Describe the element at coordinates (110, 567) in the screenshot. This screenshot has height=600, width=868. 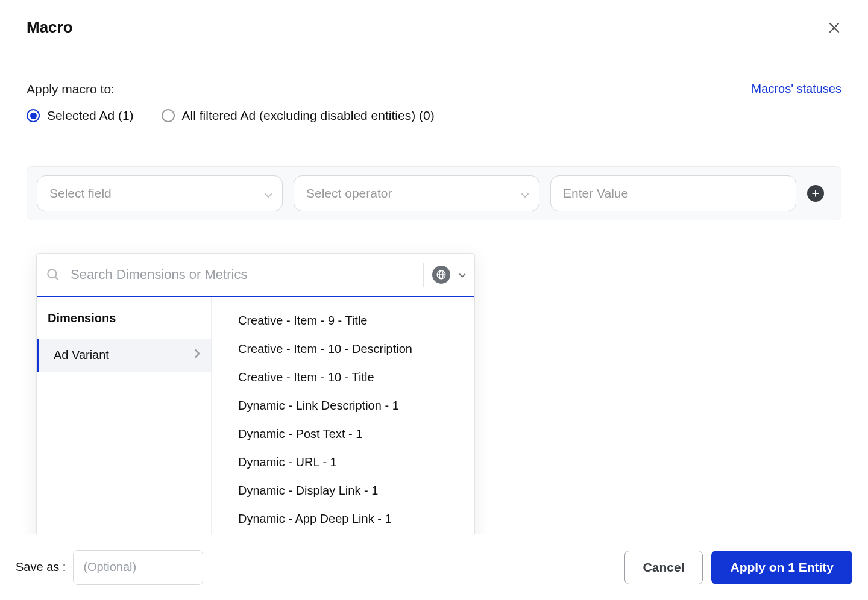
I see `save-as-row: Save as :` at that location.